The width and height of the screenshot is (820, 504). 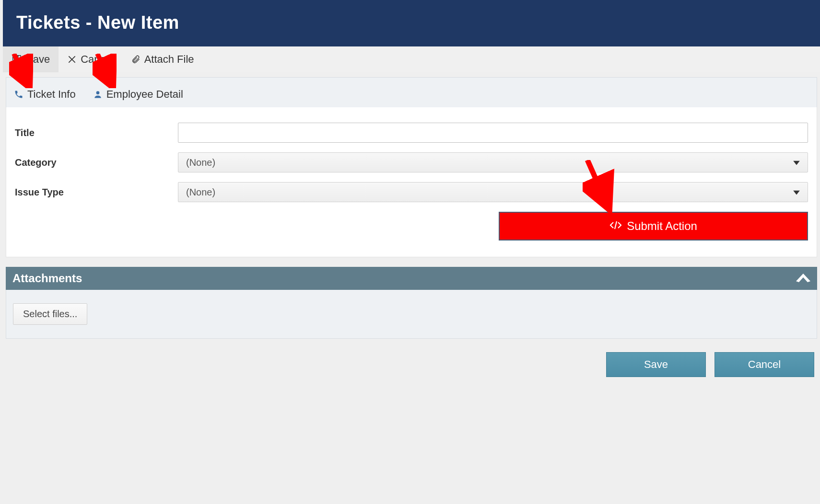 What do you see at coordinates (493, 162) in the screenshot?
I see `category-select: (None)` at bounding box center [493, 162].